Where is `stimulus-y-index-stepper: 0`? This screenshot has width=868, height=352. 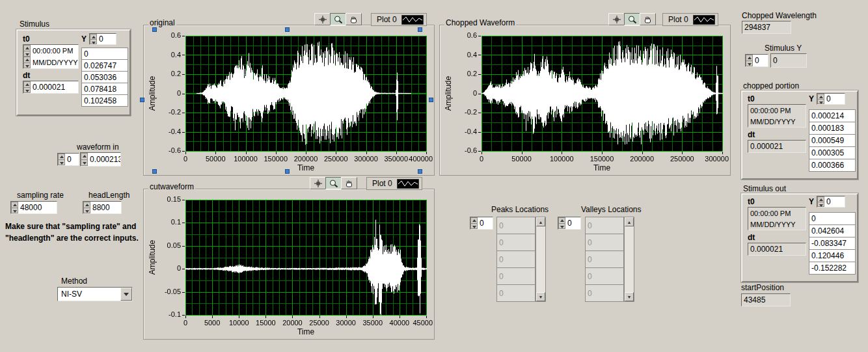 stimulus-y-index-stepper: 0 is located at coordinates (757, 61).